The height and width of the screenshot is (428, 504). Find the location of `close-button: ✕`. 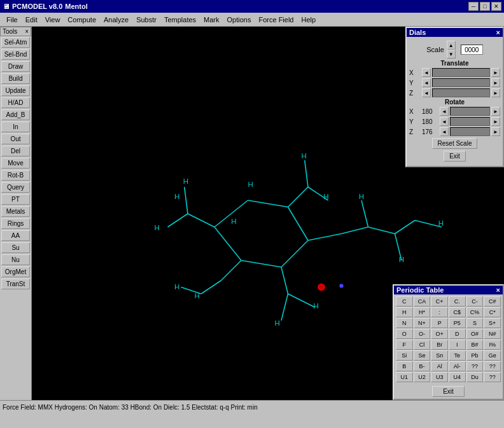

close-button: ✕ is located at coordinates (496, 6).